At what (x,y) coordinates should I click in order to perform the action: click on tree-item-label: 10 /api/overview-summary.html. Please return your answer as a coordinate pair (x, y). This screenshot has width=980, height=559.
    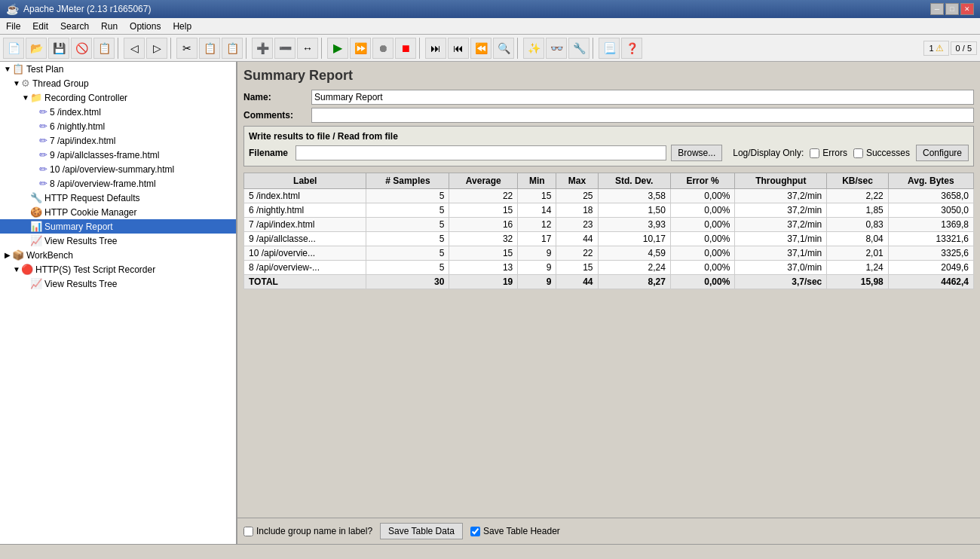
    Looking at the image, I should click on (112, 170).